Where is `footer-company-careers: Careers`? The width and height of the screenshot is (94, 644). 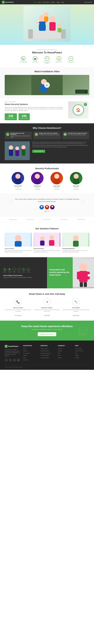 footer-company-careers: Careers is located at coordinates (65, 351).